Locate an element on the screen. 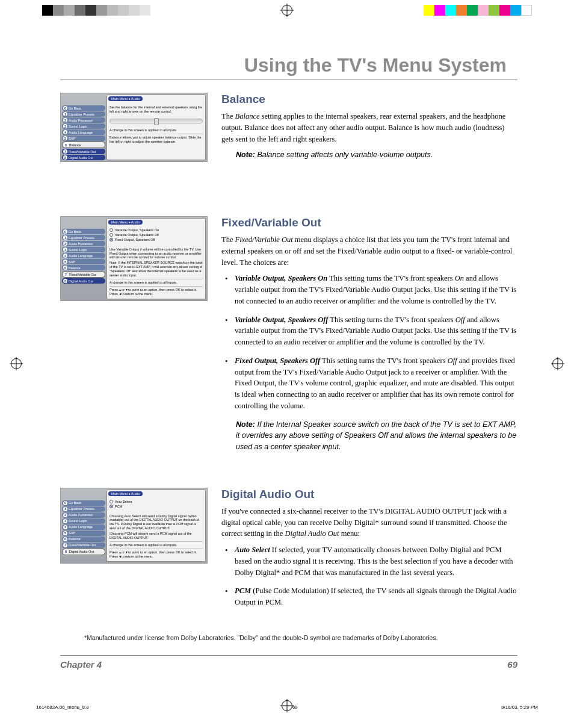  radio-option: Variable Output, Speakers Off is located at coordinates (156, 235).